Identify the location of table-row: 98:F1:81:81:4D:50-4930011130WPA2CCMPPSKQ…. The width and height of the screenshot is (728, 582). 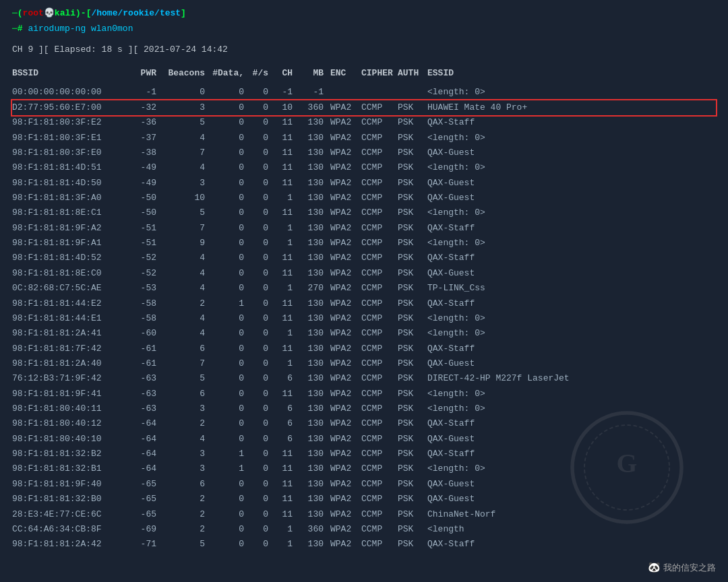
(364, 183).